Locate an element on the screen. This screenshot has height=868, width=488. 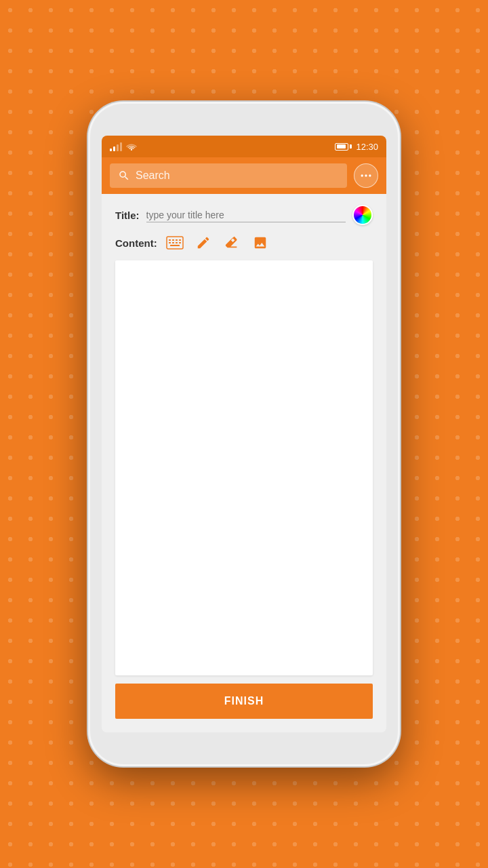
wifi-icon is located at coordinates (131, 146).